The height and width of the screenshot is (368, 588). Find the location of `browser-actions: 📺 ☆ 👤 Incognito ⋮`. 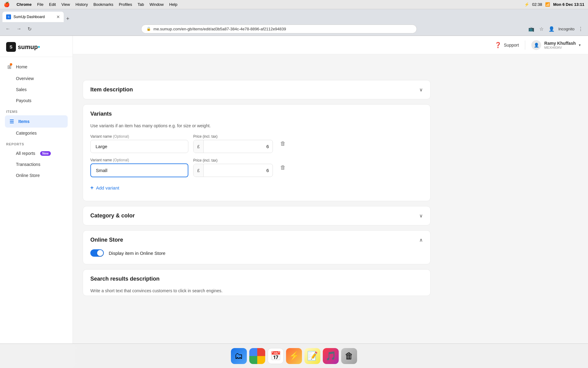

browser-actions: 📺 ☆ 👤 Incognito ⋮ is located at coordinates (556, 29).